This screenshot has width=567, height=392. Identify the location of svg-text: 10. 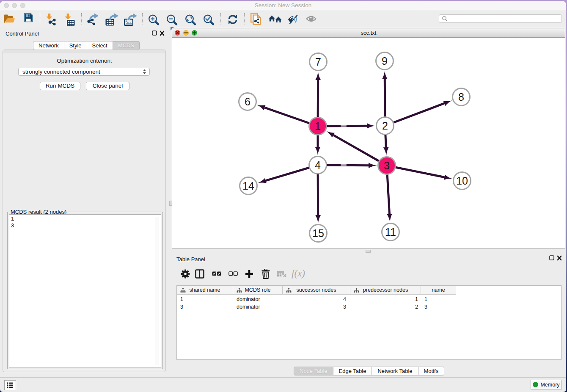
(462, 181).